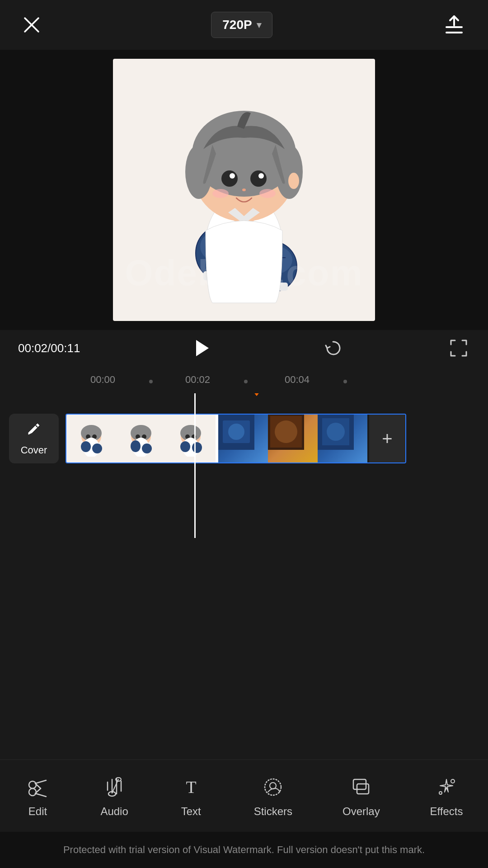  I want to click on toolbar-item-text: T Text, so click(191, 796).